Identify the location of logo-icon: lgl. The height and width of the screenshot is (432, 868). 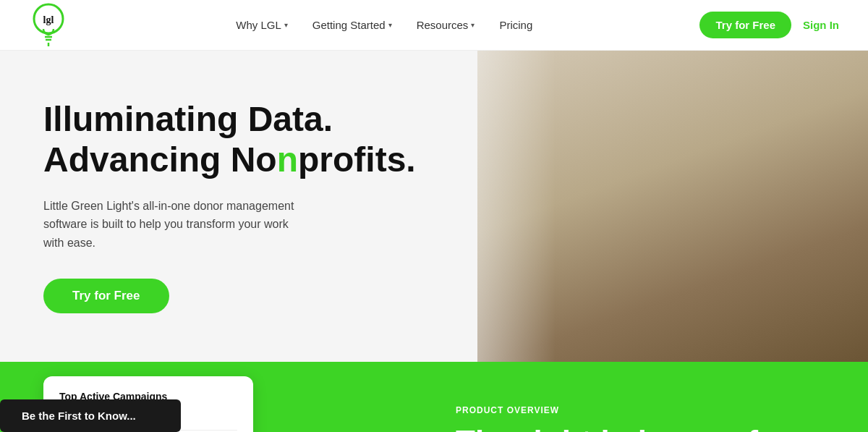
(49, 25).